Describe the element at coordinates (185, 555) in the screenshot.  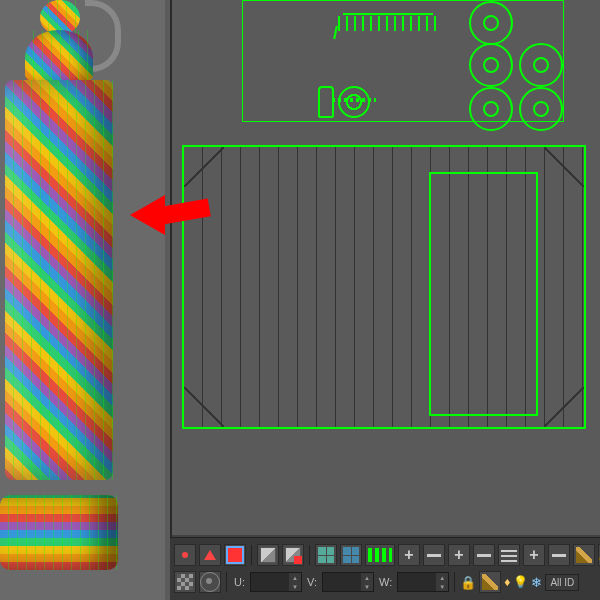
I see `vertex-mode-button` at that location.